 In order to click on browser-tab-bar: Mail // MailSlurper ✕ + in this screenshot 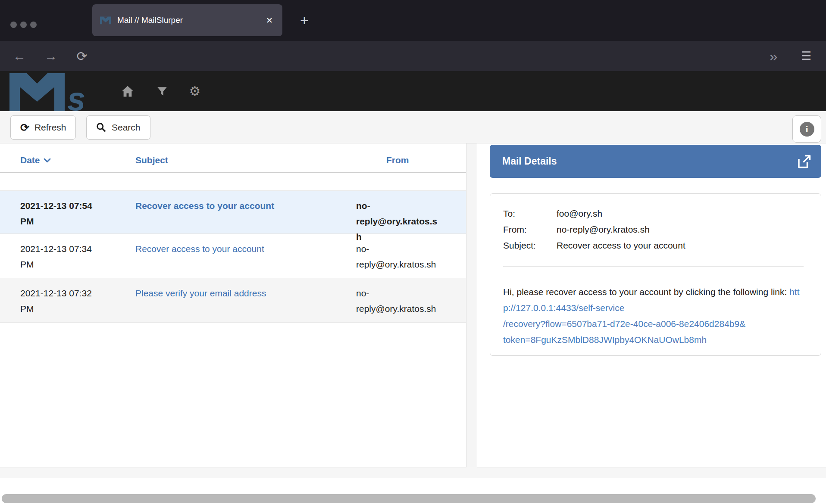, I will do `click(413, 21)`.